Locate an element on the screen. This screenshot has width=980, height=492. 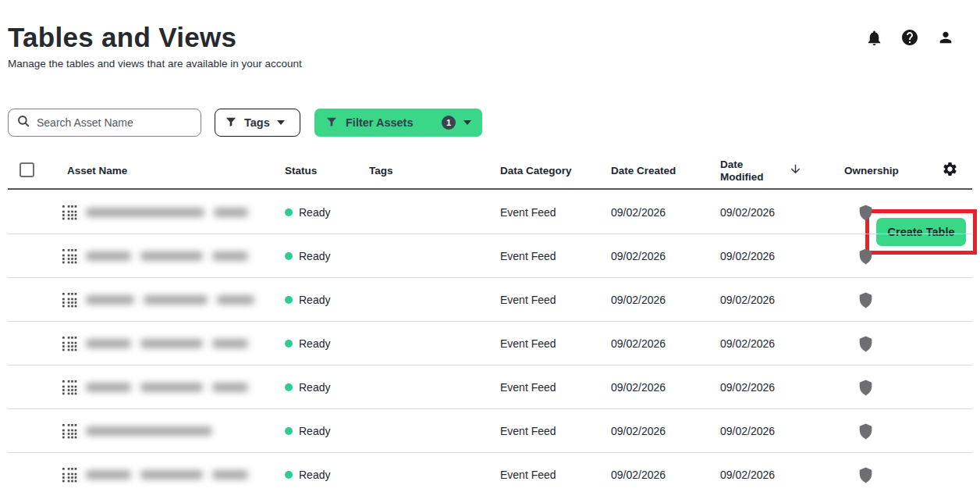
bell-icon is located at coordinates (874, 37).